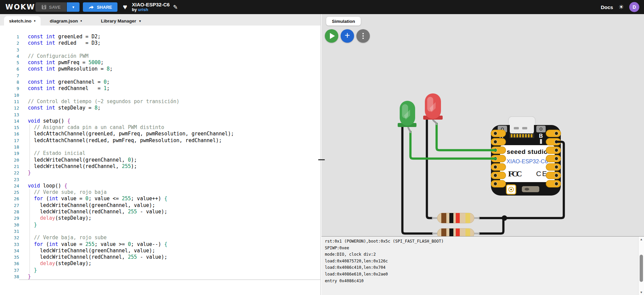 Image resolution: width=644 pixels, height=295 pixels. What do you see at coordinates (344, 21) in the screenshot?
I see `tab-simulation: Simulation` at bounding box center [344, 21].